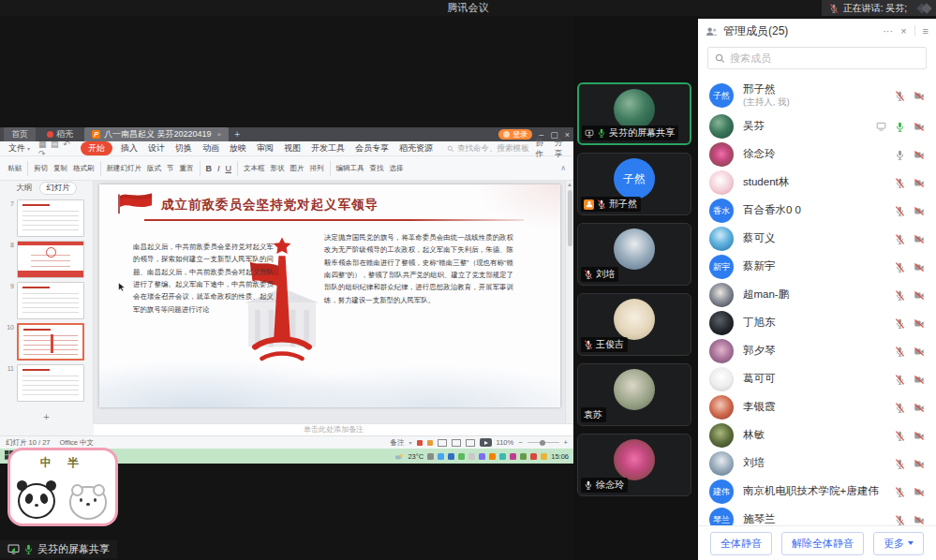 This screenshot has width=936, height=560. I want to click on menu-file: 文件▾, so click(19, 148).